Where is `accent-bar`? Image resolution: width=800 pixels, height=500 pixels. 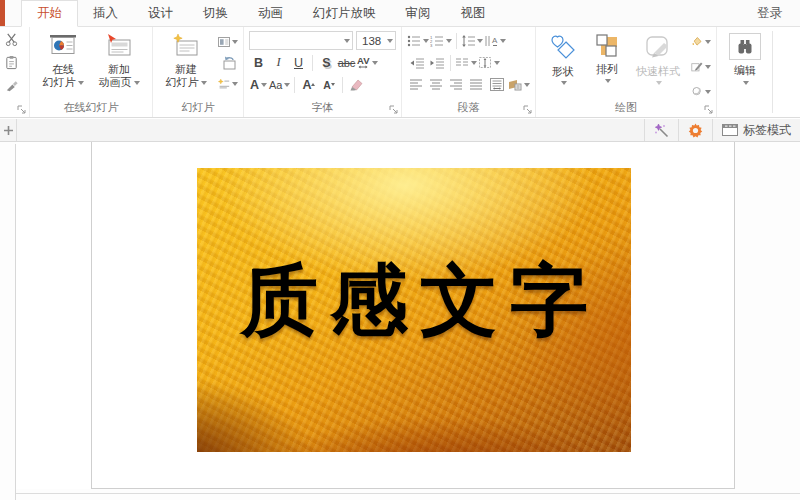 accent-bar is located at coordinates (2, 13).